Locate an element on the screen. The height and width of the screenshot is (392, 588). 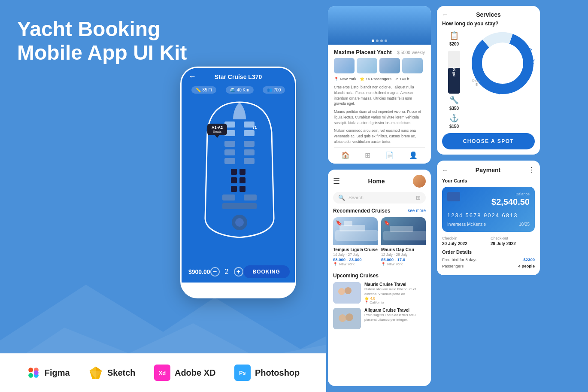
tool-photoshop: Ps Photoshop is located at coordinates (267, 373).